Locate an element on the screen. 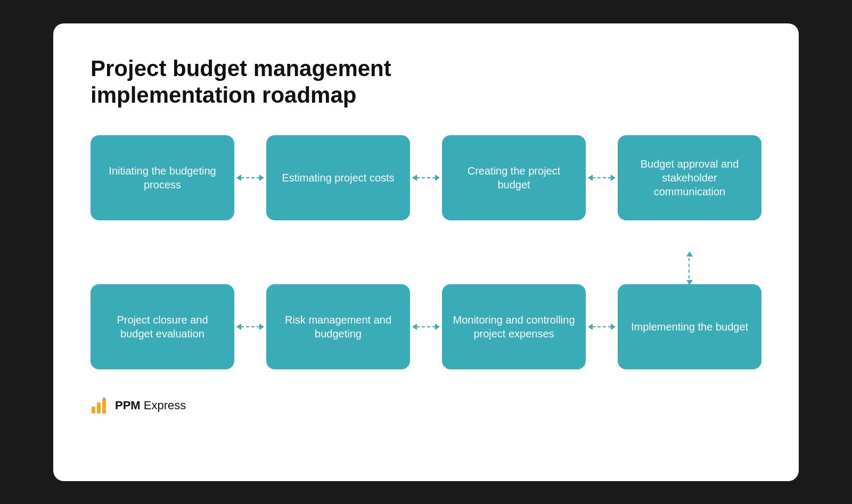  node-implementing: Implementing the budget is located at coordinates (690, 327).